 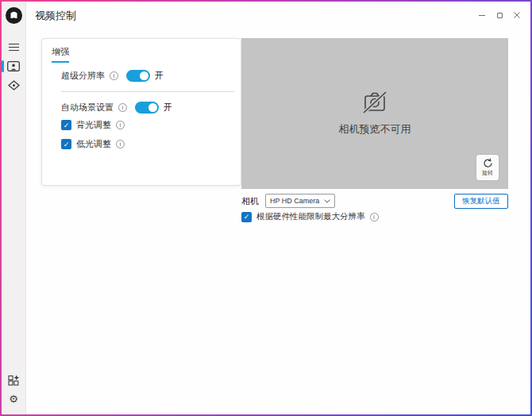 I want to click on sidebar-item-video-controls, so click(x=13, y=67).